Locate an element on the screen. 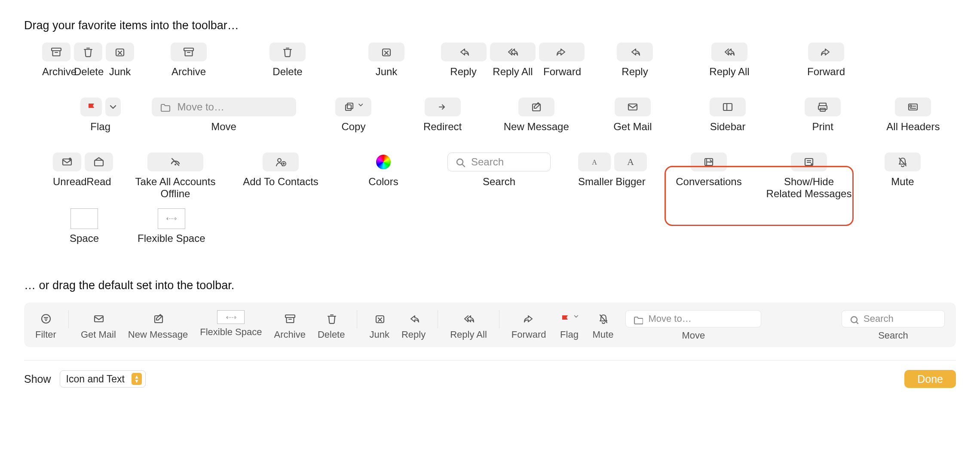 This screenshot has height=458, width=980. item-all-headers: All Headers is located at coordinates (913, 115).